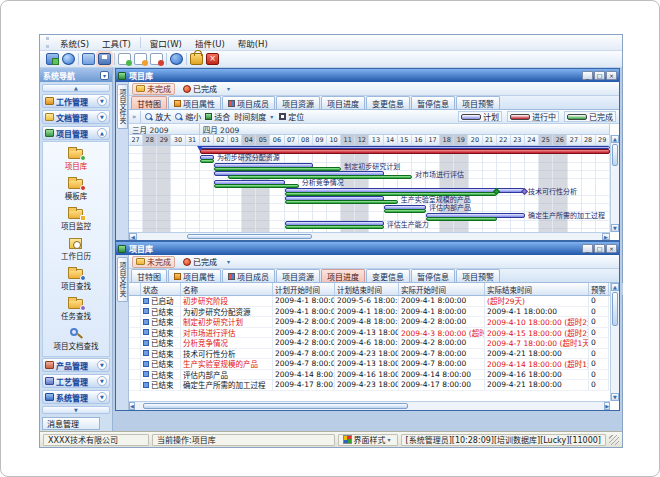  Describe the element at coordinates (76, 250) in the screenshot. I see `sidebar-item: 工作日历` at that location.